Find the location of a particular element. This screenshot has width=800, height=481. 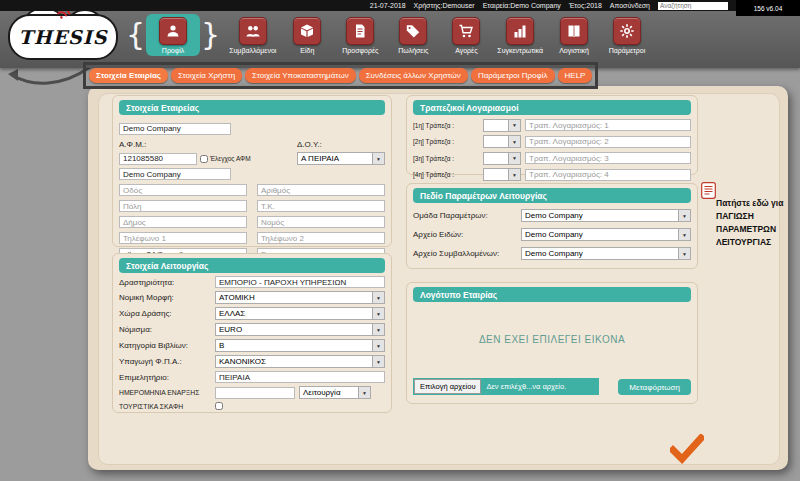

bank1-select is located at coordinates (502, 126).